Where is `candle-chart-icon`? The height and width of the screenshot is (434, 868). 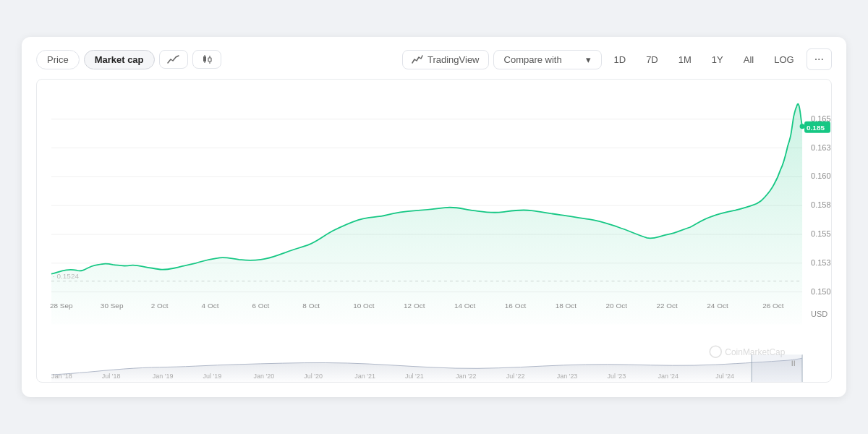 candle-chart-icon is located at coordinates (207, 59).